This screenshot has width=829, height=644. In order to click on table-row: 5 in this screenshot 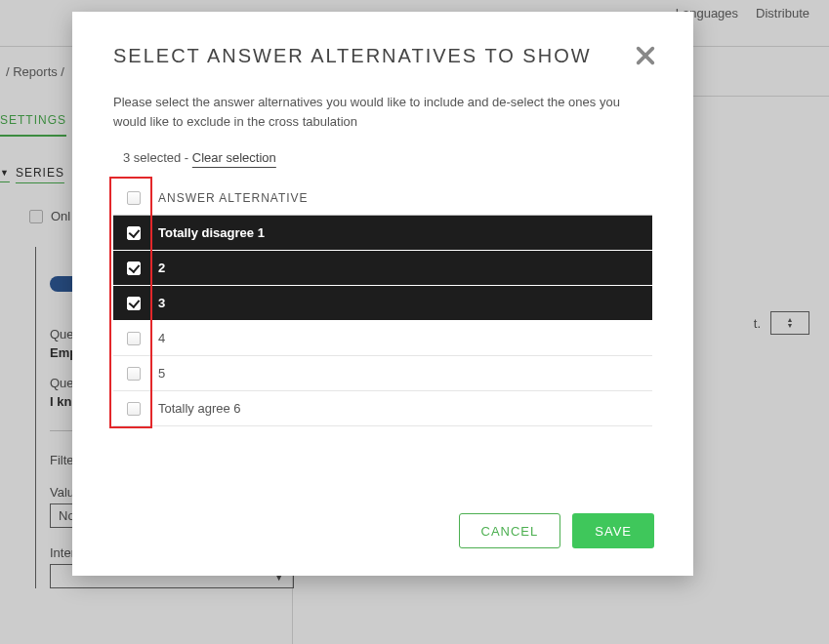, I will do `click(383, 374)`.